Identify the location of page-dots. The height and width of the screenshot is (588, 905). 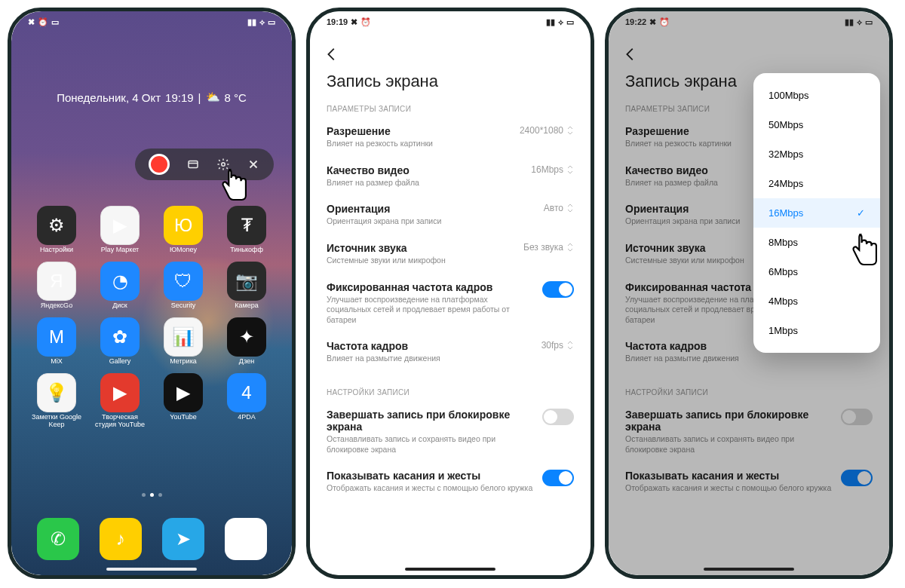
(152, 495).